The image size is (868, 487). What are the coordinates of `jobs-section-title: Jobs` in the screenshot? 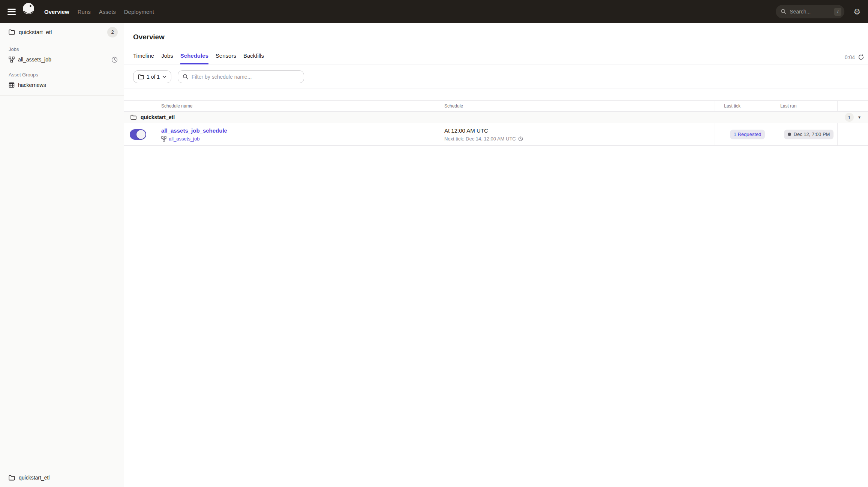 It's located at (62, 49).